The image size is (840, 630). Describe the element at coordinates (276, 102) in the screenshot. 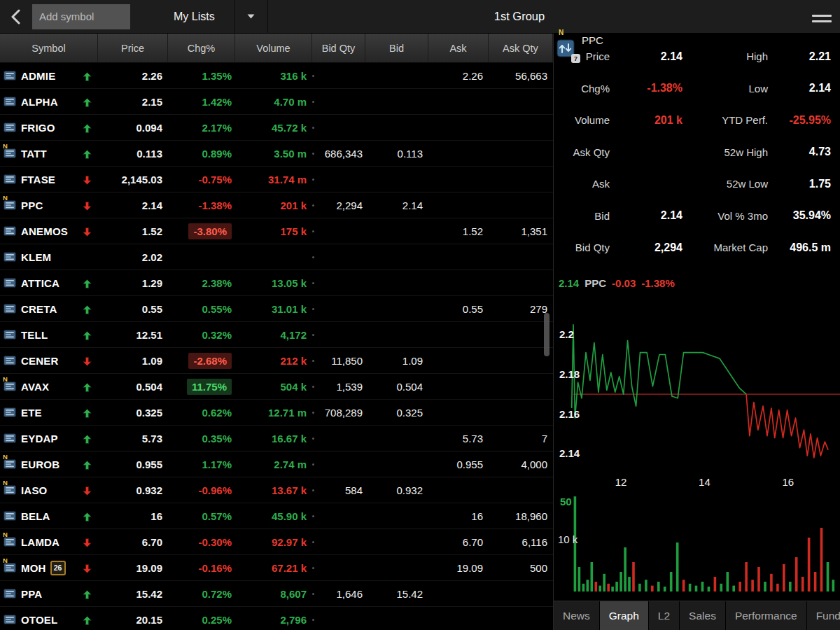

I see `table-row: ALPHA2.151.42%4.70 m` at that location.